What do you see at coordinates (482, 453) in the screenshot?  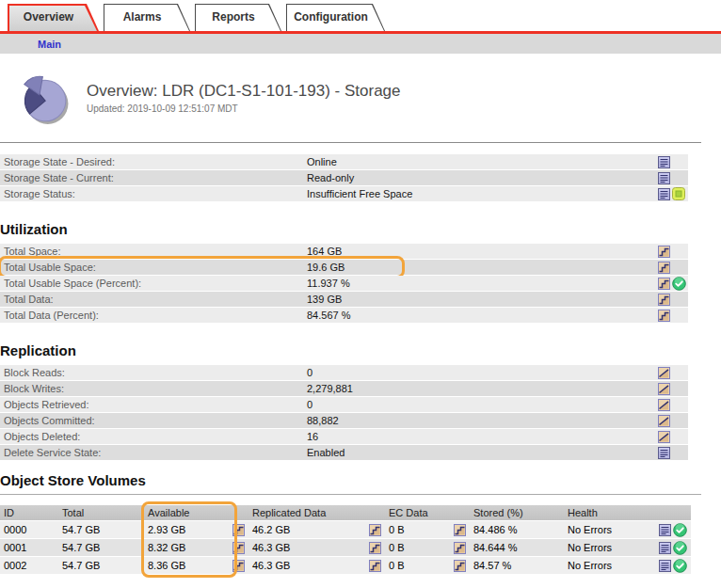 I see `attribute-value: Enabled` at bounding box center [482, 453].